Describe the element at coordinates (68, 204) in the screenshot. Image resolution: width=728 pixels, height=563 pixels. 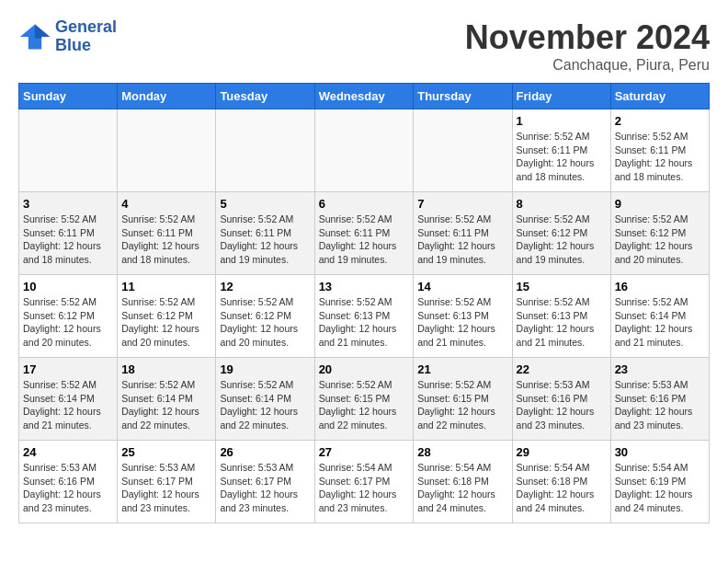
I see `day-number: 3` at that location.